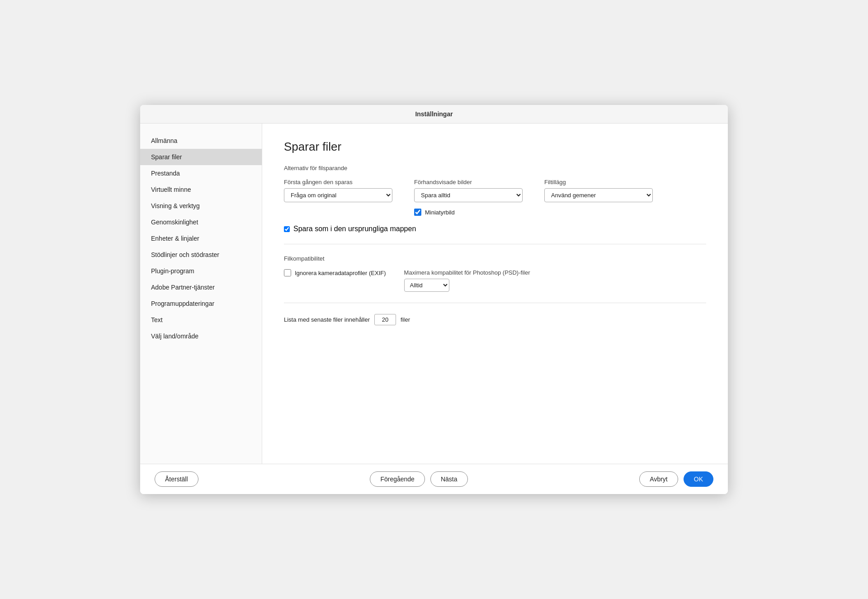 Image resolution: width=868 pixels, height=599 pixels. Describe the element at coordinates (468, 182) in the screenshot. I see `preview-images-label: Förhandsvisade bilder` at that location.